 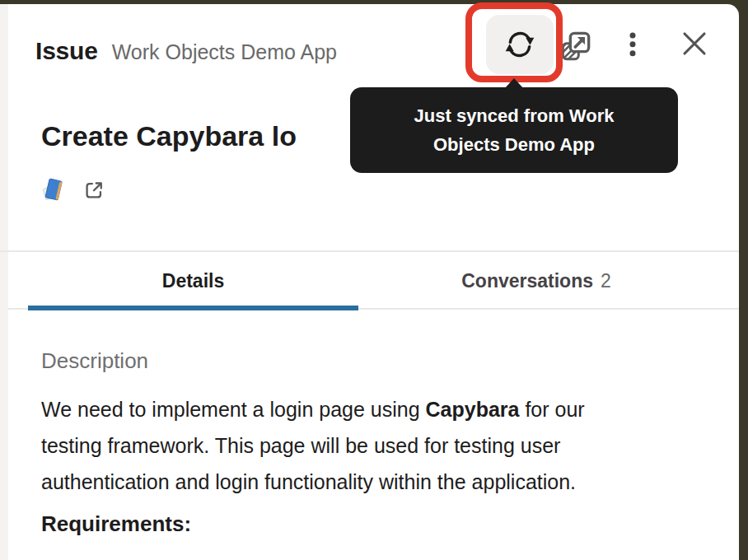 I want to click on workspace-background-strip, so click(x=4, y=282).